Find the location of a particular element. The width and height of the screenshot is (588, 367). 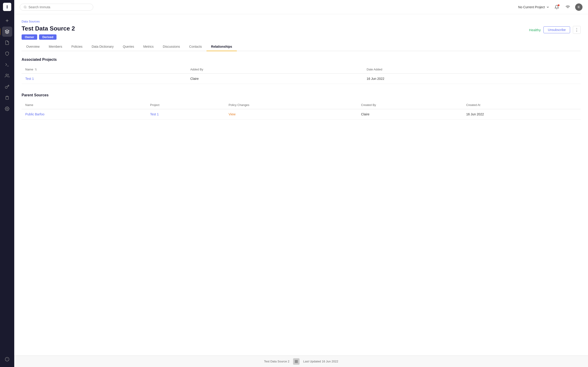

user-avatar: C is located at coordinates (579, 7).